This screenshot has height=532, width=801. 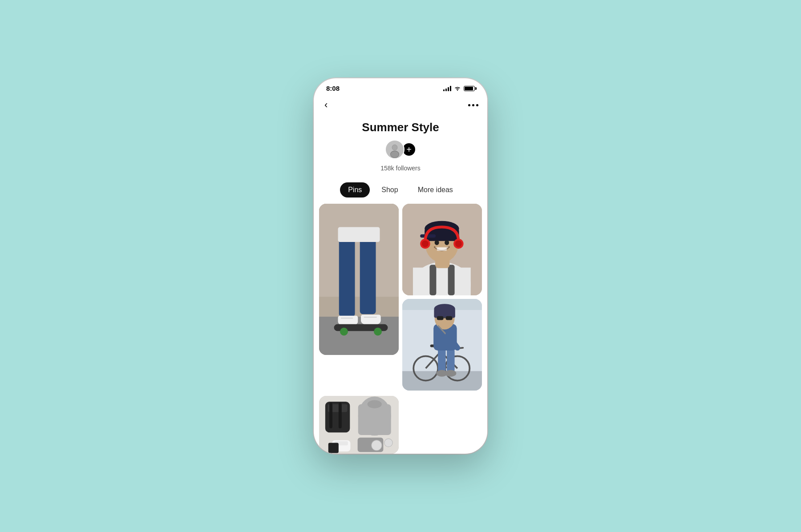 What do you see at coordinates (400, 191) in the screenshot?
I see `tab-bar: Pins Shop More ideas` at bounding box center [400, 191].